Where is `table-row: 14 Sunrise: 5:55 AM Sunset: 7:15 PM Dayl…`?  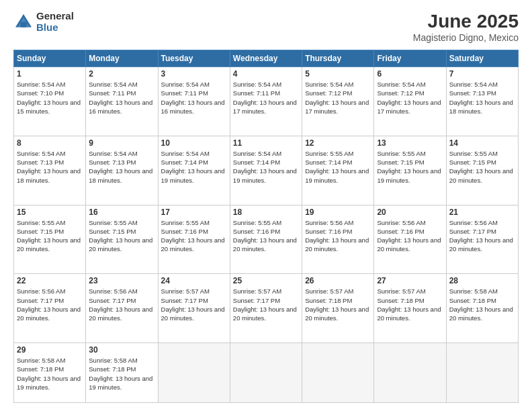
table-row: 14 Sunrise: 5:55 AM Sunset: 7:15 PM Dayl… is located at coordinates (482, 171).